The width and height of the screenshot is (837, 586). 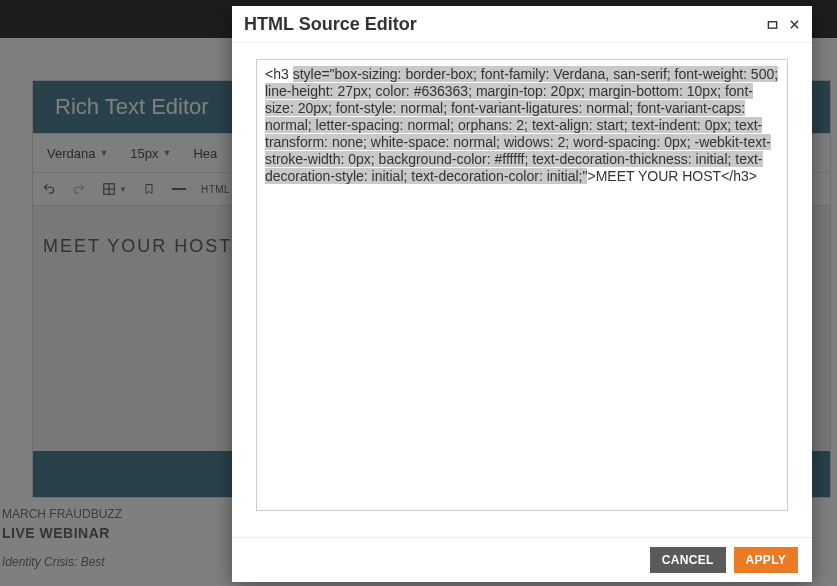 What do you see at coordinates (522, 24) in the screenshot?
I see `modal-header: HTML Source Editor` at bounding box center [522, 24].